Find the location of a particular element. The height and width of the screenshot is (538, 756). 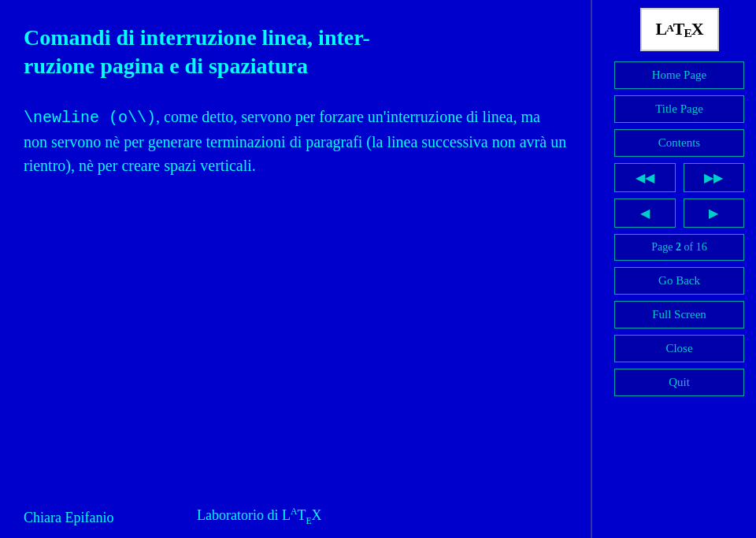

page-total: 16 is located at coordinates (702, 247).